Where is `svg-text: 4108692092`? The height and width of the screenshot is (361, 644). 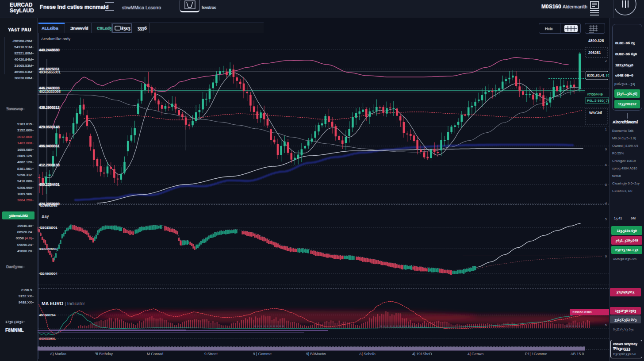 svg-text: 4108692092 is located at coordinates (48, 205).